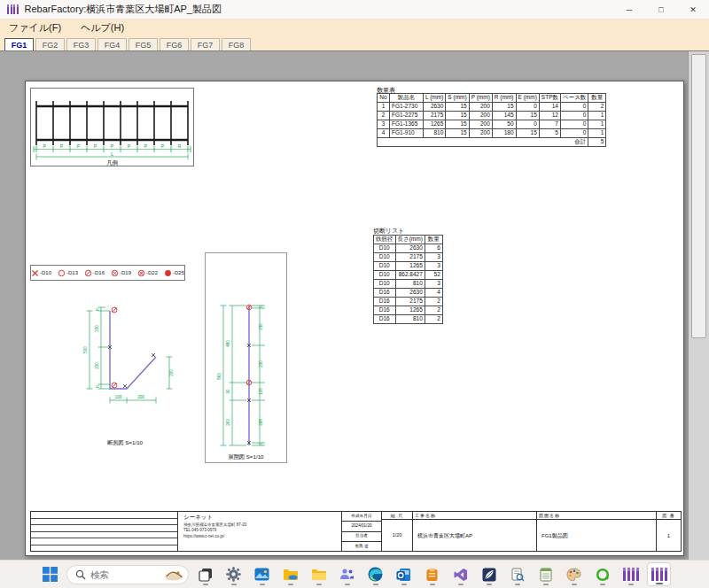  I want to click on tab-fg5: FG5, so click(144, 44).